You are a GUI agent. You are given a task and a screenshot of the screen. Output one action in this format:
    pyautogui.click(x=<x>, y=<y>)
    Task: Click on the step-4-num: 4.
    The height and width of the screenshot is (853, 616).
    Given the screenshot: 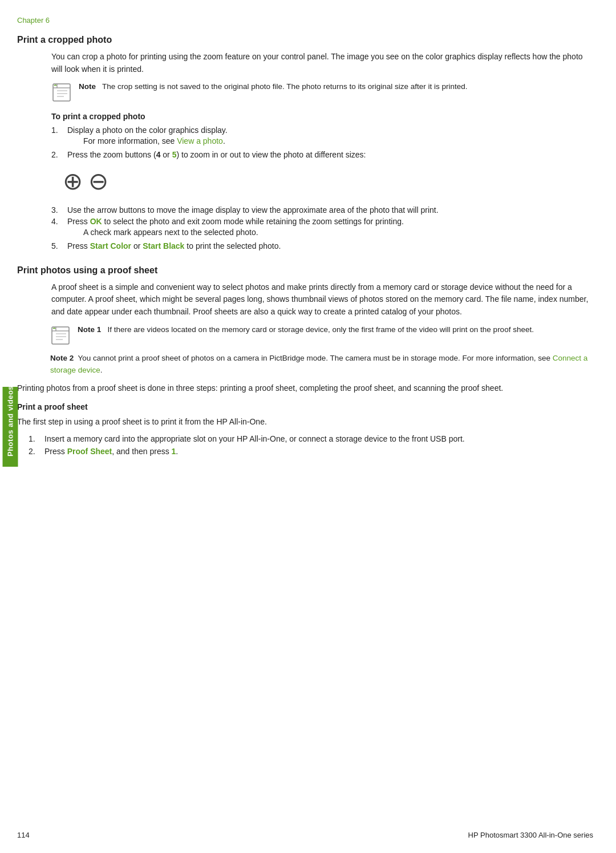 What is the action you would take?
    pyautogui.click(x=59, y=228)
    